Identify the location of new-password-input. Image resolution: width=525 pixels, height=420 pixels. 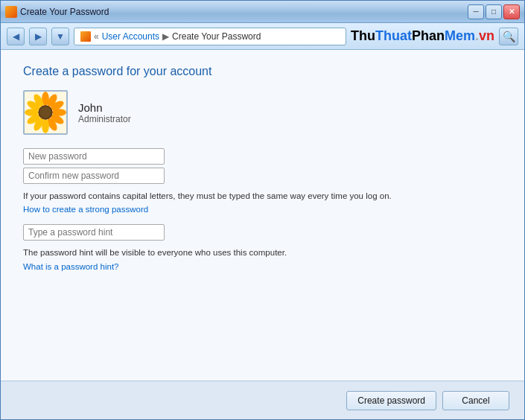
(94, 156).